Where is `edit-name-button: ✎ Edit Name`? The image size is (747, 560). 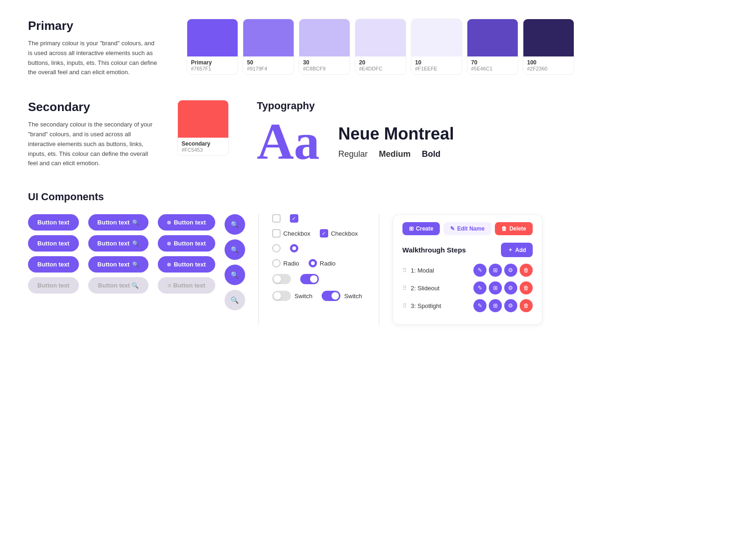
edit-name-button: ✎ Edit Name is located at coordinates (467, 229).